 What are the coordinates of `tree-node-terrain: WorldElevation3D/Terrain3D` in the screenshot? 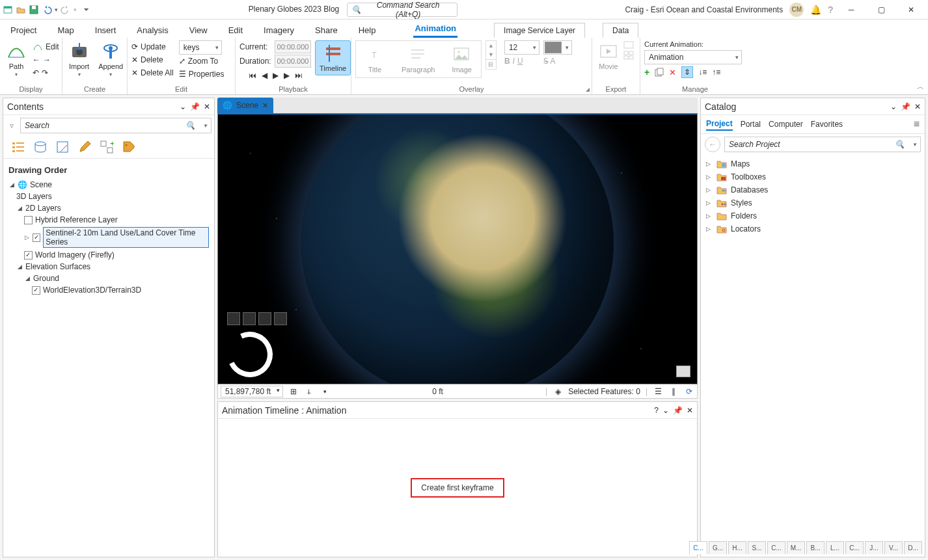 It's located at (120, 290).